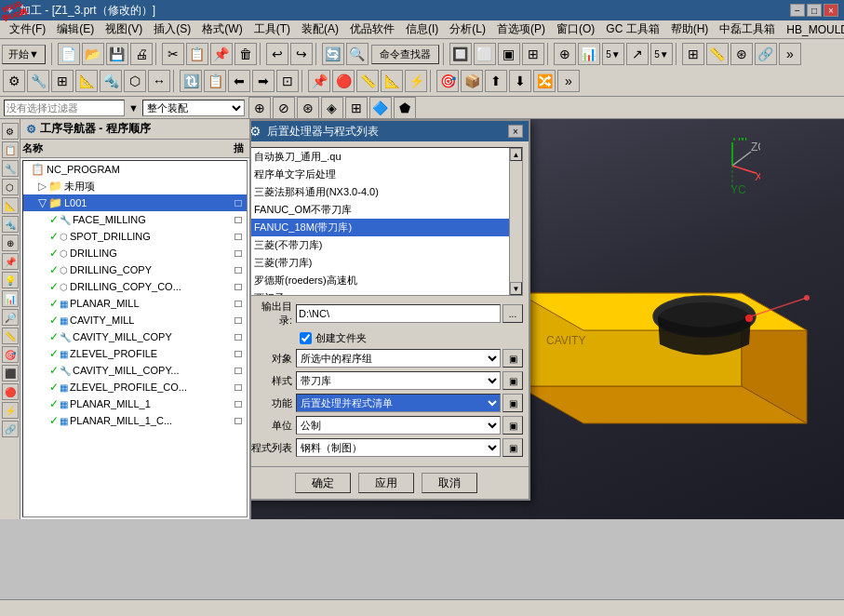 The width and height of the screenshot is (844, 616). I want to click on maximize-btn: □, so click(814, 10).